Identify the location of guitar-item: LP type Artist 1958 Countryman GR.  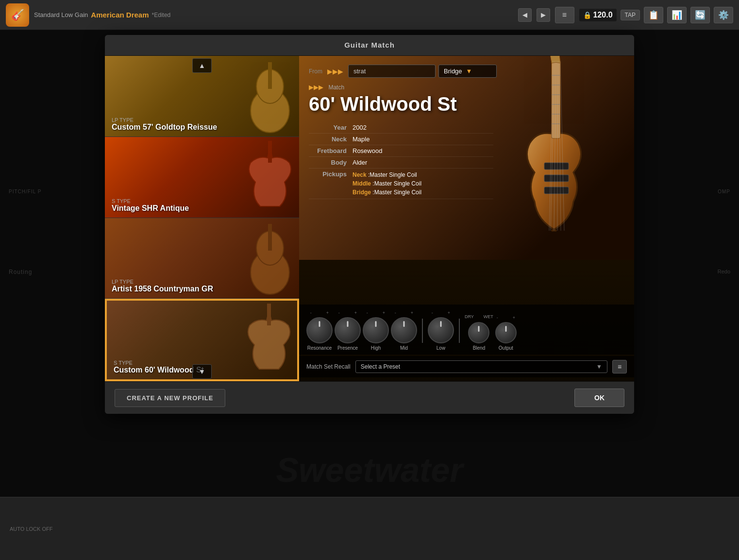
(202, 258).